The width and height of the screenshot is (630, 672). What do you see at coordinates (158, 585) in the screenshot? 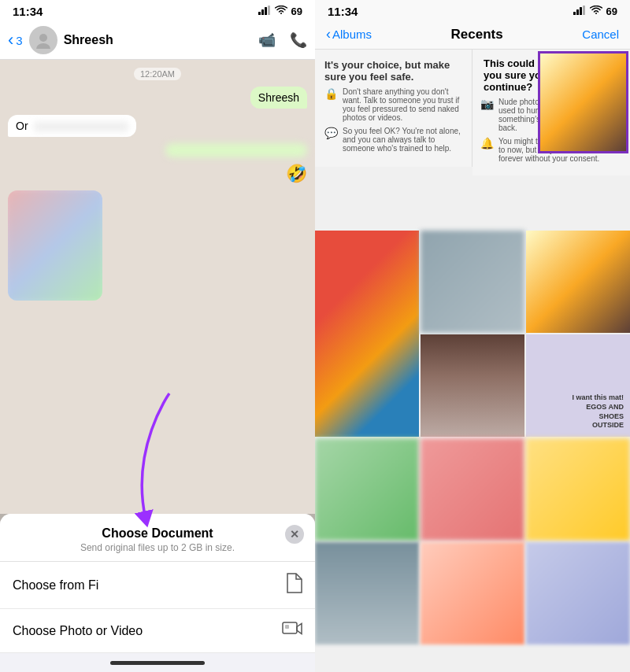
I see `choose-from-files-item: Choose from Fi` at bounding box center [158, 585].